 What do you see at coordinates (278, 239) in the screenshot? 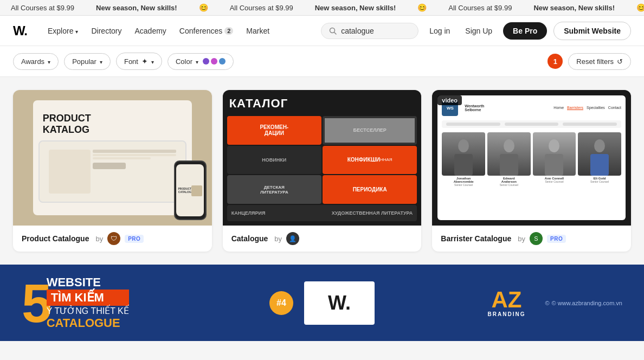
I see `card-by-2: by` at bounding box center [278, 239].